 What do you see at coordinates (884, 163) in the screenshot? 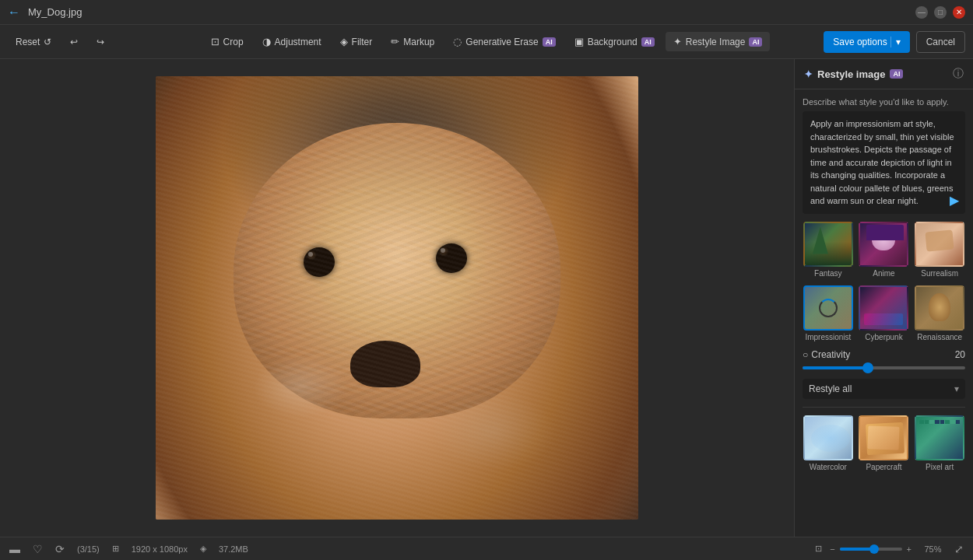
I see `description-container: Apply an impressionism art style, charac…` at bounding box center [884, 163].